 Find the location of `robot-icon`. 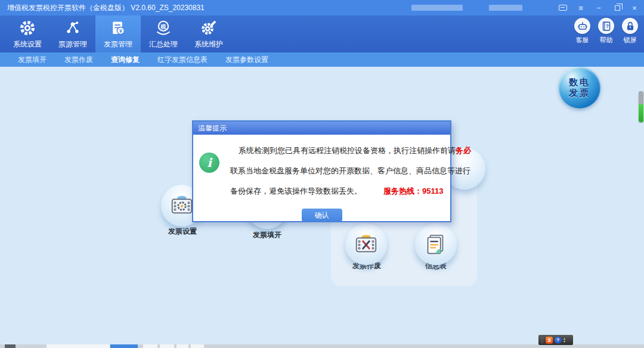

robot-icon is located at coordinates (582, 26).